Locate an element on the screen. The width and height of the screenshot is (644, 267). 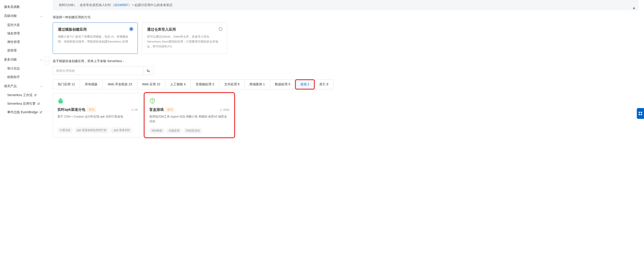
option-import-from-repo: 通过仓库导入应用 您可以通过Github、Gitee等仓库，快速导入符合 Ser… is located at coordinates (184, 38).